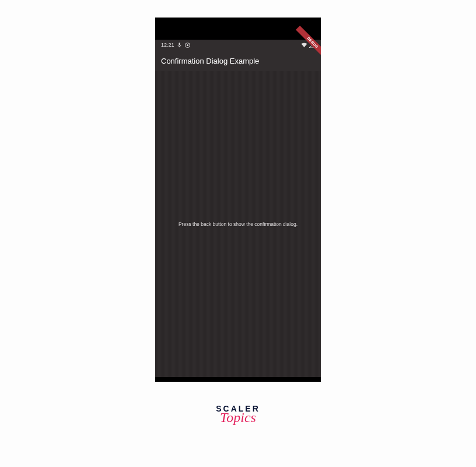 The height and width of the screenshot is (467, 476). Describe the element at coordinates (176, 45) in the screenshot. I see `status-bar-left: 12:21` at that location.